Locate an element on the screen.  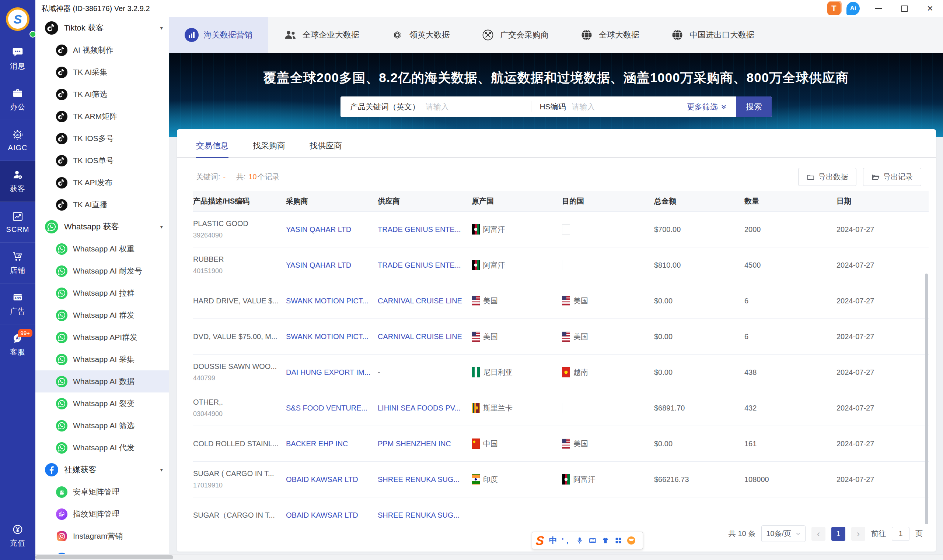
buyer-link: DAI HUNG EXPORT IM... is located at coordinates (328, 372).